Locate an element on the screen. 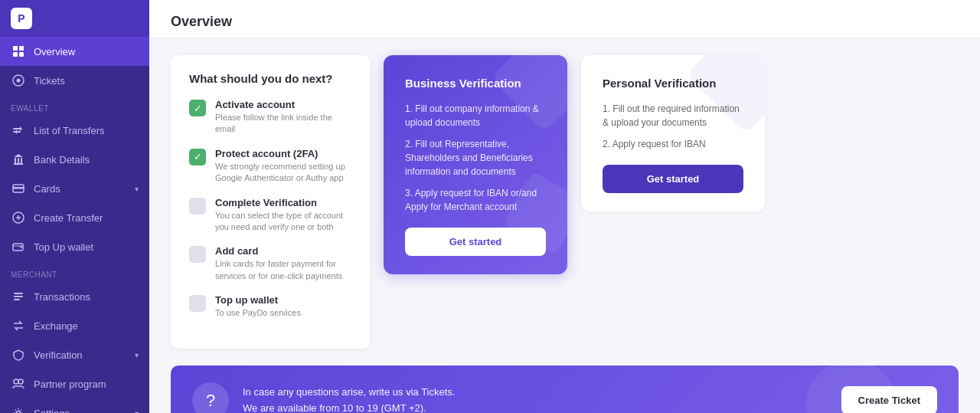 The width and height of the screenshot is (980, 413). help-icon: ? is located at coordinates (211, 398).